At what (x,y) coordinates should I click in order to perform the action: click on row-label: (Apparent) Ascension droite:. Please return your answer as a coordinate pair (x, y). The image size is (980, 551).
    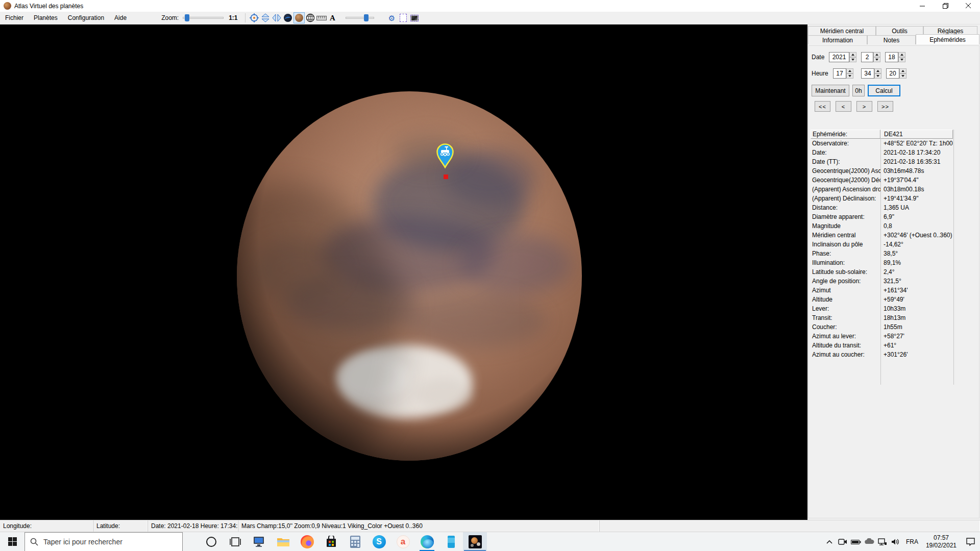
    Looking at the image, I should click on (845, 189).